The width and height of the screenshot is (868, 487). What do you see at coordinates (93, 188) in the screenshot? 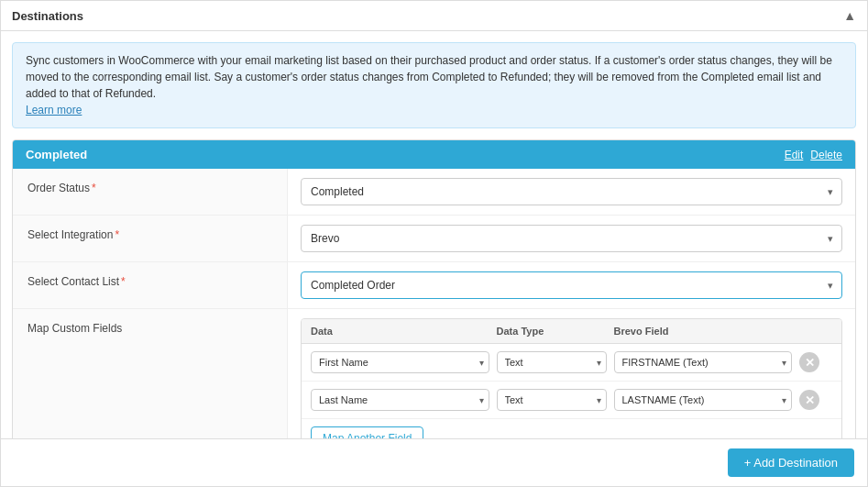
I see `order-status-required: *` at bounding box center [93, 188].